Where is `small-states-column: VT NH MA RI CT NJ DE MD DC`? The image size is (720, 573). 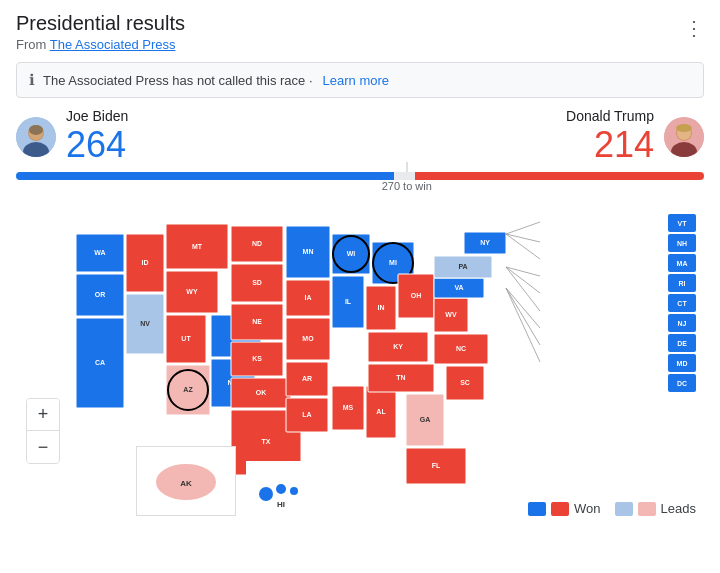
small-states-column: VT NH MA RI CT NJ DE MD DC is located at coordinates (682, 303).